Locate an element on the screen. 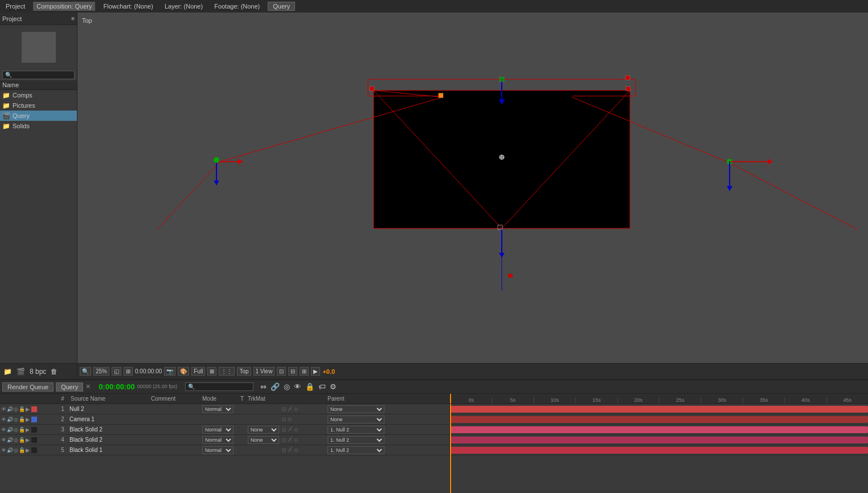  view-count-select: 1 View is located at coordinates (264, 372).